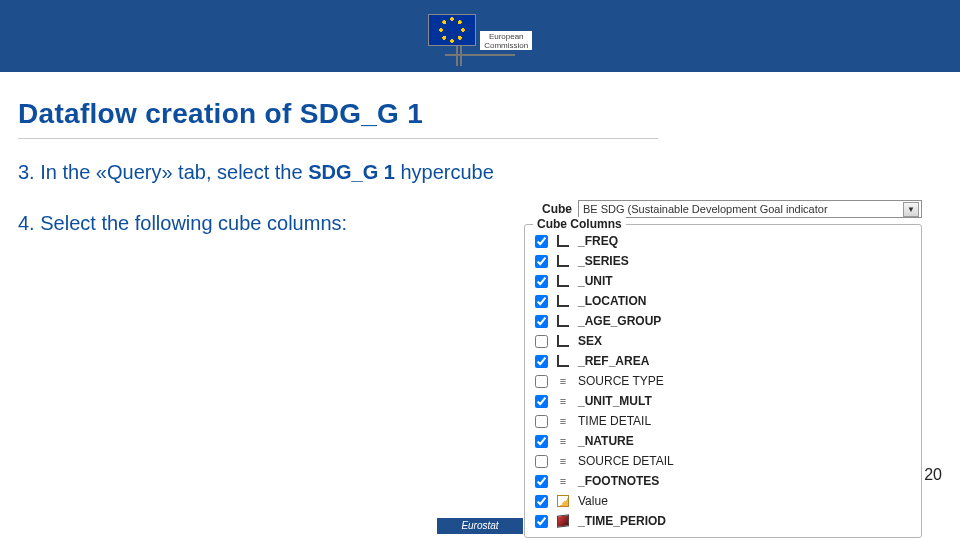 This screenshot has height=540, width=960. What do you see at coordinates (622, 521) in the screenshot?
I see `cube-column-label: _TIME_PERIOD` at bounding box center [622, 521].